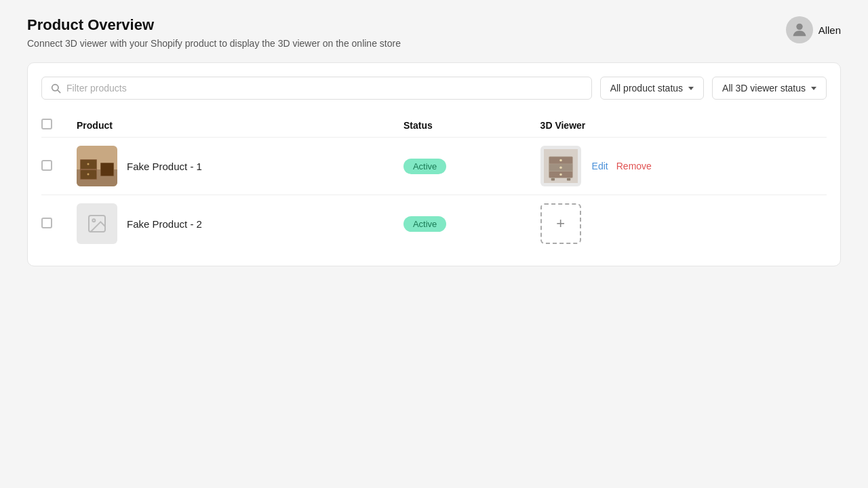 The image size is (868, 488). Describe the element at coordinates (634, 166) in the screenshot. I see `remove-button: Remove` at that location.